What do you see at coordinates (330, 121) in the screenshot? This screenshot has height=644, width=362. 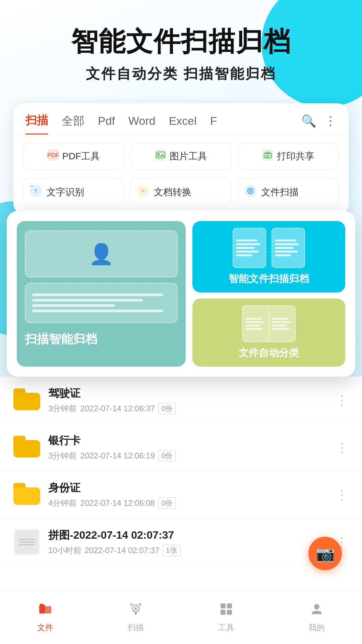 I see `more-icon: ⋮` at bounding box center [330, 121].